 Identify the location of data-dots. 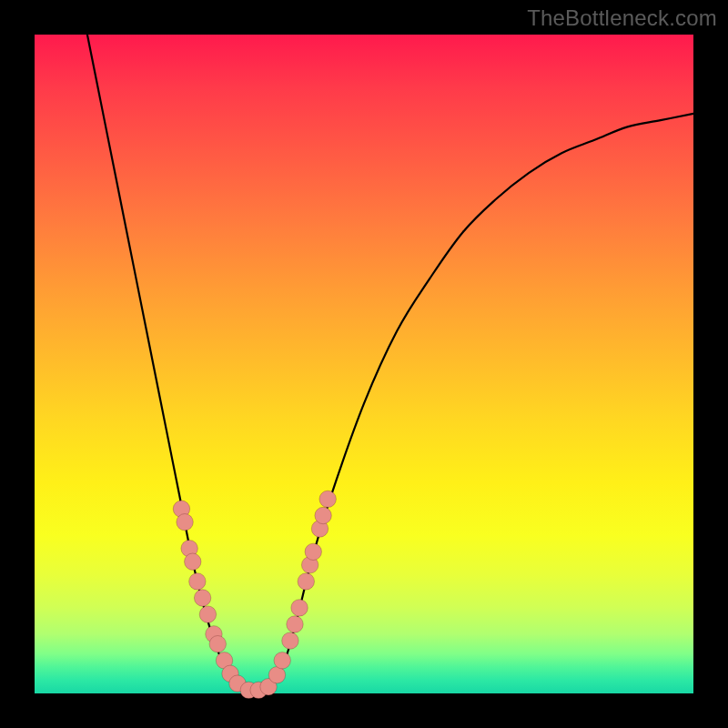
(255, 594).